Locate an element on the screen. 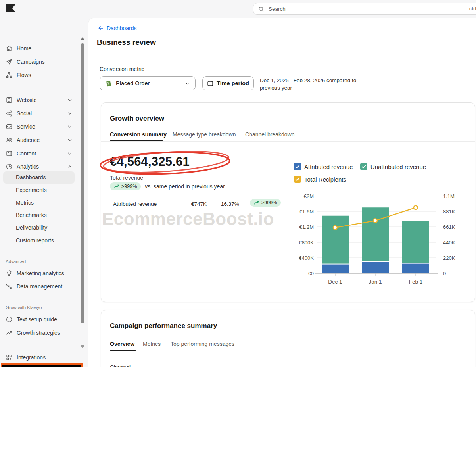  tab-conversion-summary: Conversion summary is located at coordinates (138, 134).